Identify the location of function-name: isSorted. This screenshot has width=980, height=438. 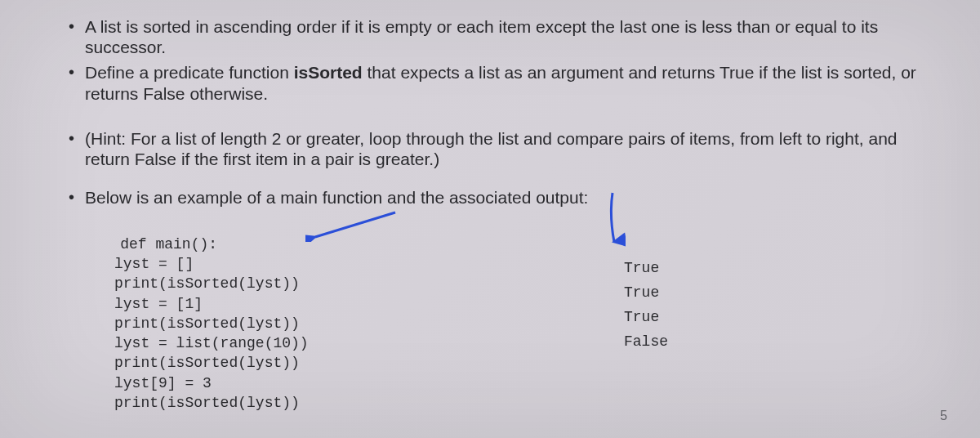
(328, 72).